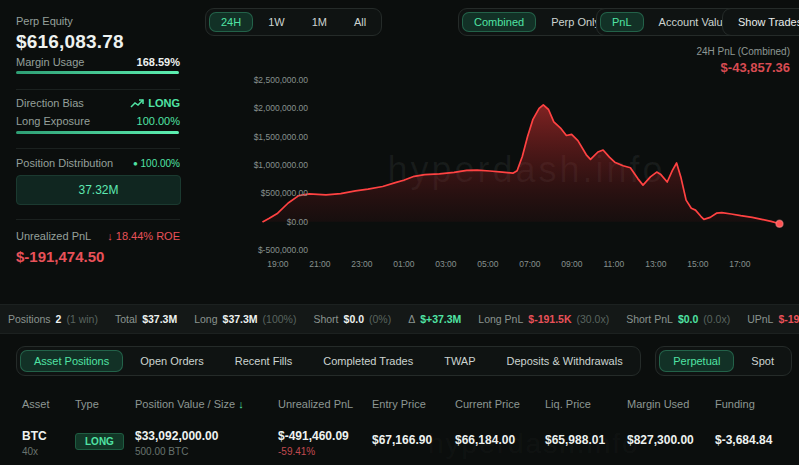 Image resolution: width=799 pixels, height=465 pixels. Describe the element at coordinates (740, 264) in the screenshot. I see `svg-text: 17:00` at that location.